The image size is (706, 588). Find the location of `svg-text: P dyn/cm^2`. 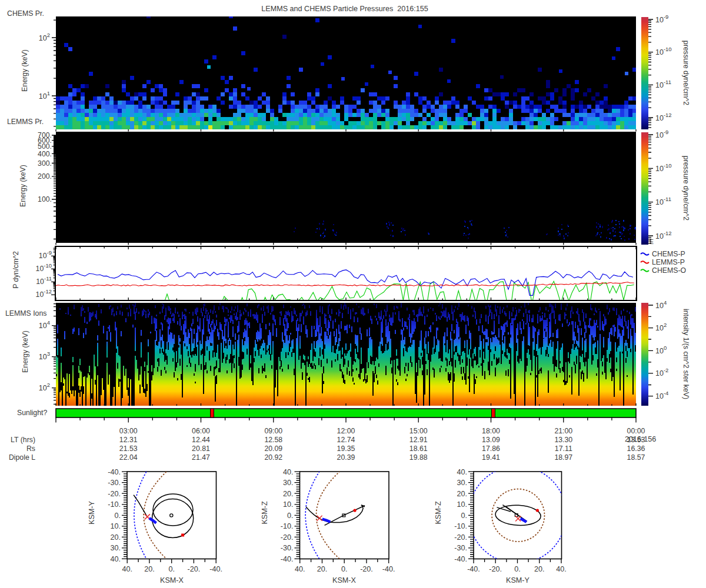

svg-text: P dyn/cm^2 is located at coordinates (16, 270).